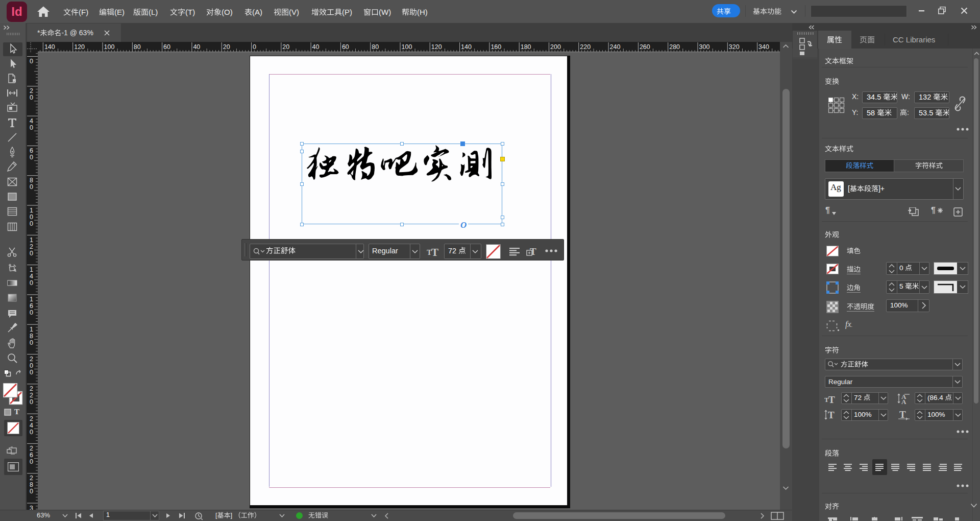 Image resolution: width=980 pixels, height=521 pixels. Describe the element at coordinates (347, 12) in the screenshot. I see `svg-text: (P)` at that location.